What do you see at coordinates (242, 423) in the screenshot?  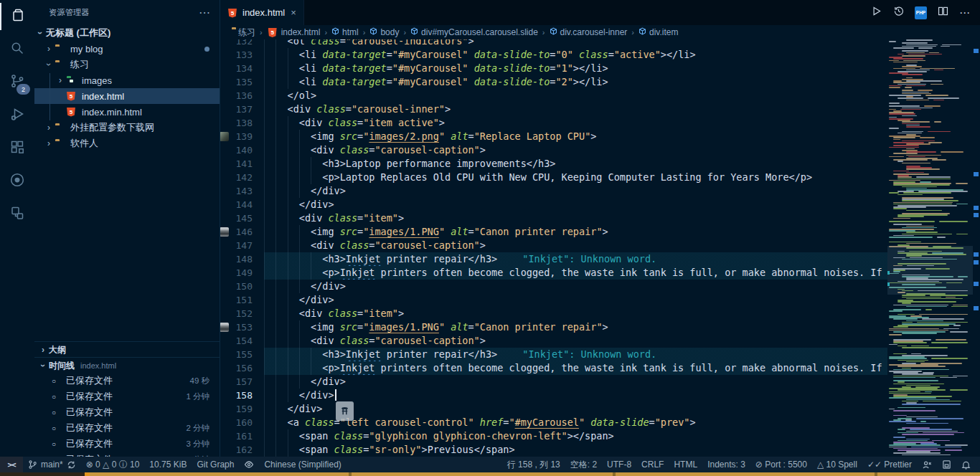 I see `line-number: 160` at bounding box center [242, 423].